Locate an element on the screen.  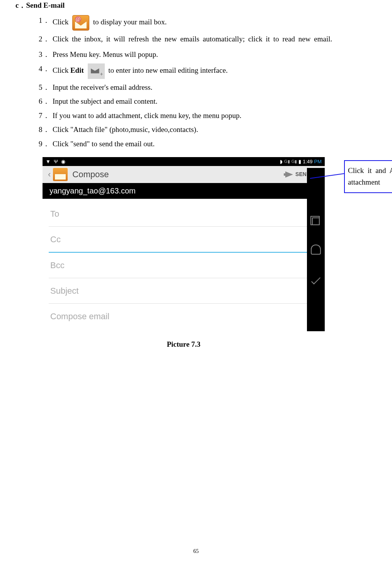
back-button: ‹ is located at coordinates (49, 174).